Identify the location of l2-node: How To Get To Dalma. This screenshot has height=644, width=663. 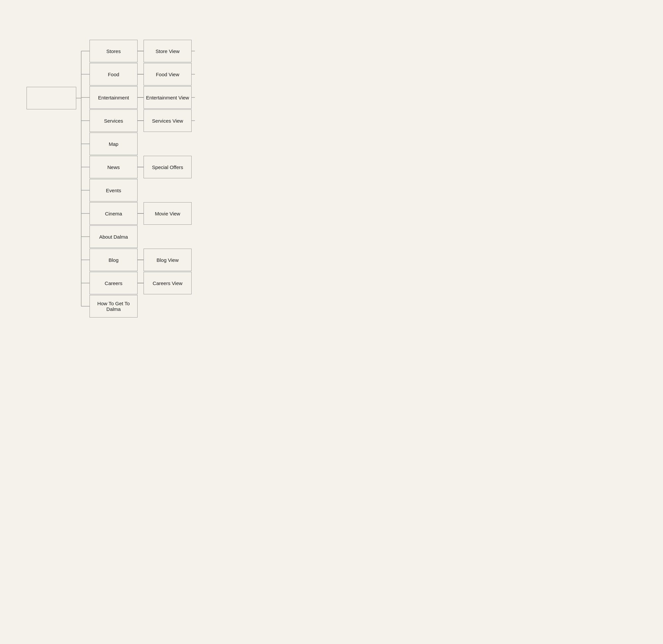
(114, 306).